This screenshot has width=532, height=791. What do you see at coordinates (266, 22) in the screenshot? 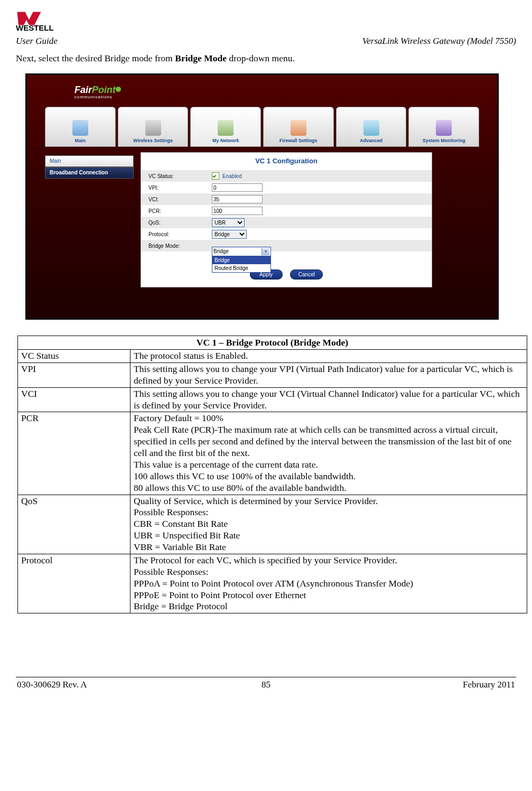
I see `westell-logo: WESTELL` at bounding box center [266, 22].